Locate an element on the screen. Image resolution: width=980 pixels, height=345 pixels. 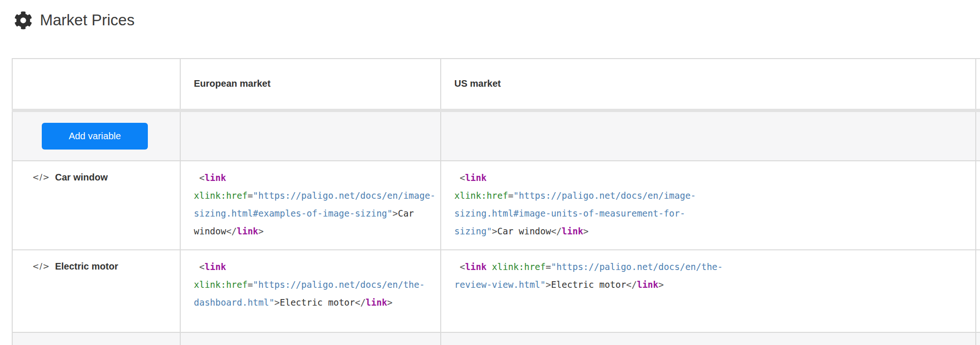
next-row-clipped is located at coordinates (496, 338).